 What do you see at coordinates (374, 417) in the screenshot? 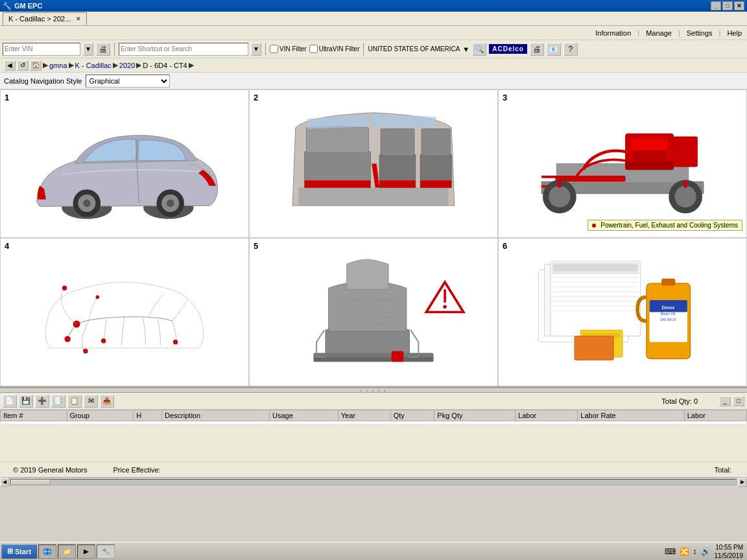
I see `parts-table: Item # Group H Description Usage Year Qt…` at bounding box center [374, 417].